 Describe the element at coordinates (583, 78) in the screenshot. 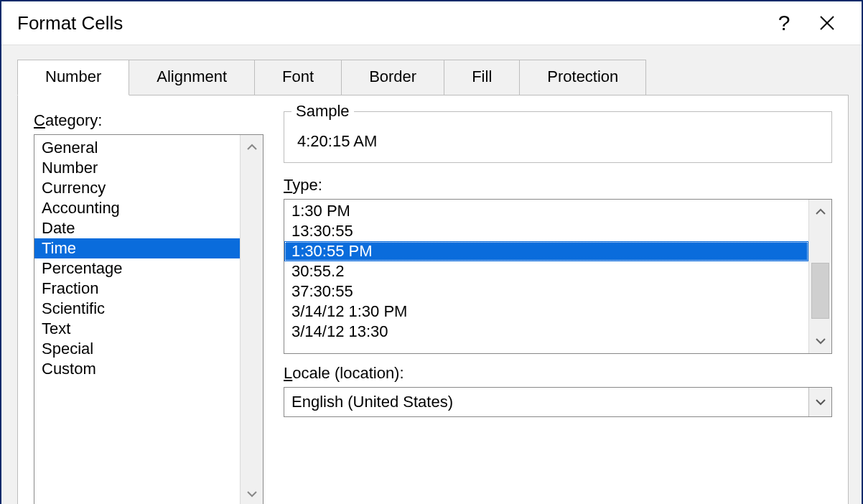

I see `tab-protection: Protection` at that location.